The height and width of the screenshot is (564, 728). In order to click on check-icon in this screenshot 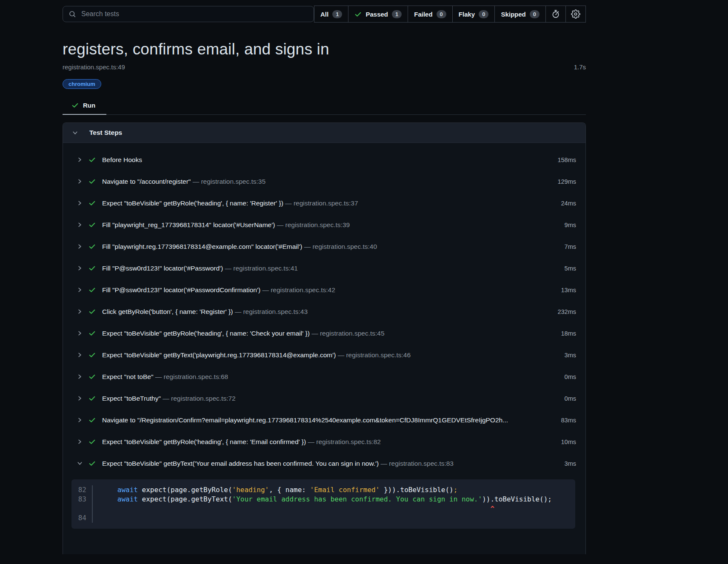, I will do `click(75, 105)`.